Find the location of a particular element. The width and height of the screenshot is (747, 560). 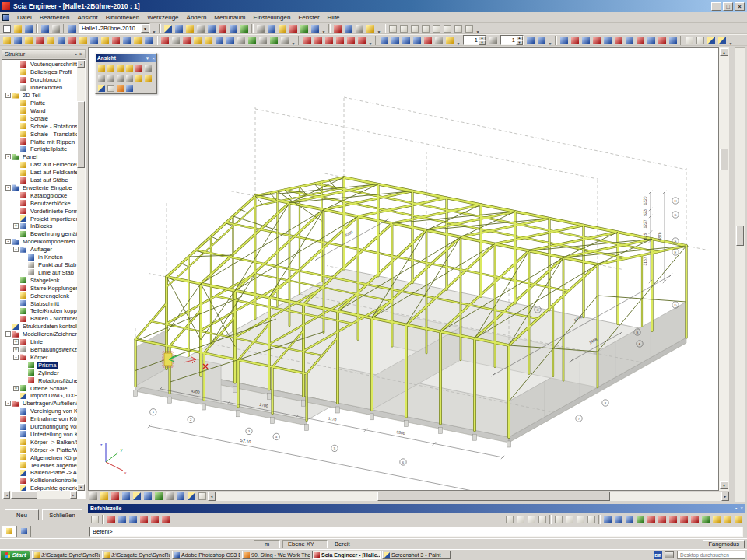

window-arrange-3-button is located at coordinates (406, 40).